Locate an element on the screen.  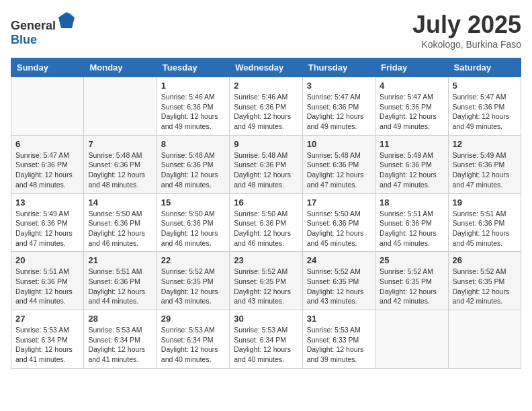
calendar-week-row: 6Sunrise: 5:47 AMSunset: 6:36 PMDaylight… is located at coordinates (266, 164).